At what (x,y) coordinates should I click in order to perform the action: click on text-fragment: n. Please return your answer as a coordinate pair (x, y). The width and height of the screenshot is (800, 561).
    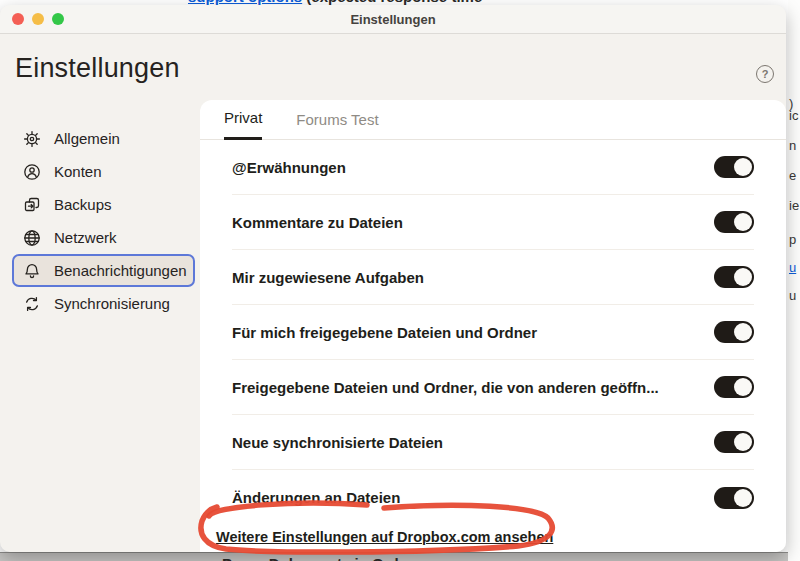
    Looking at the image, I should click on (792, 146).